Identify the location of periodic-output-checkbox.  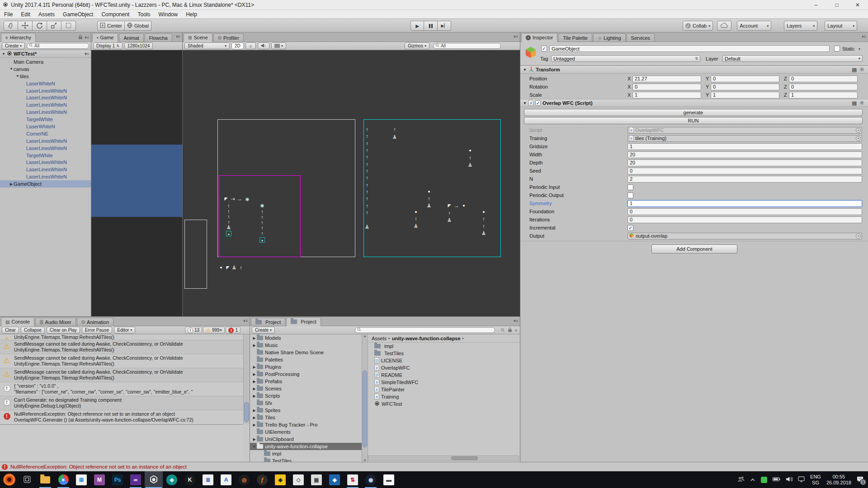
(630, 195).